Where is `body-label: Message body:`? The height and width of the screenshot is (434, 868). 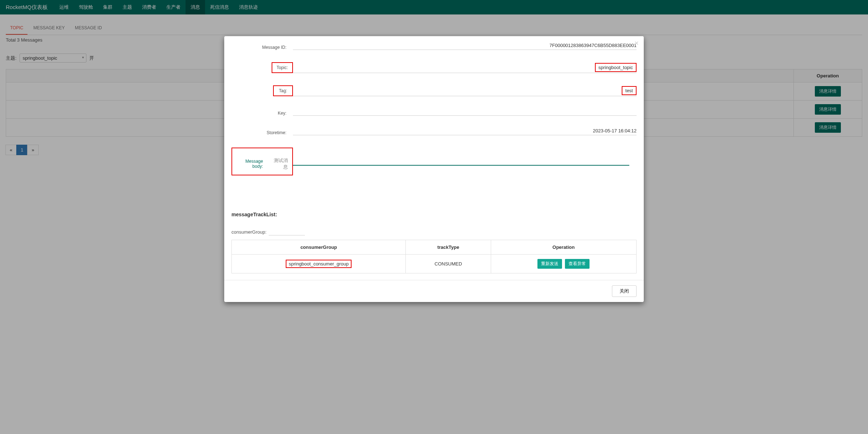
body-label: Message body: is located at coordinates (250, 161).